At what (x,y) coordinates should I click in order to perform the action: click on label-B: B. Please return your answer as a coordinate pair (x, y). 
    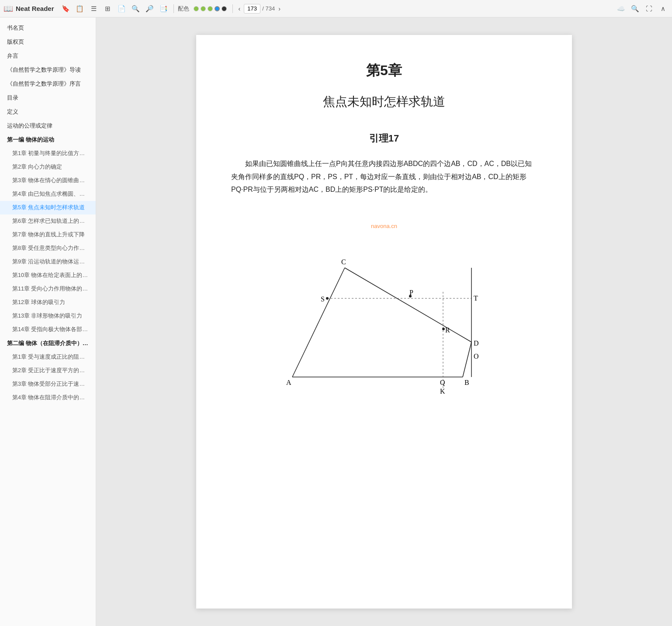
    Looking at the image, I should click on (467, 383).